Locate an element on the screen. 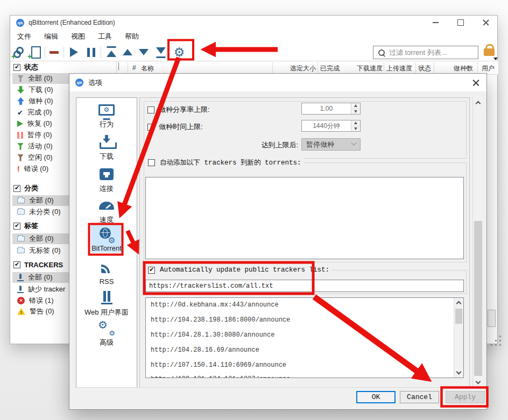 The height and width of the screenshot is (420, 508). column-status: 状态 is located at coordinates (425, 69).